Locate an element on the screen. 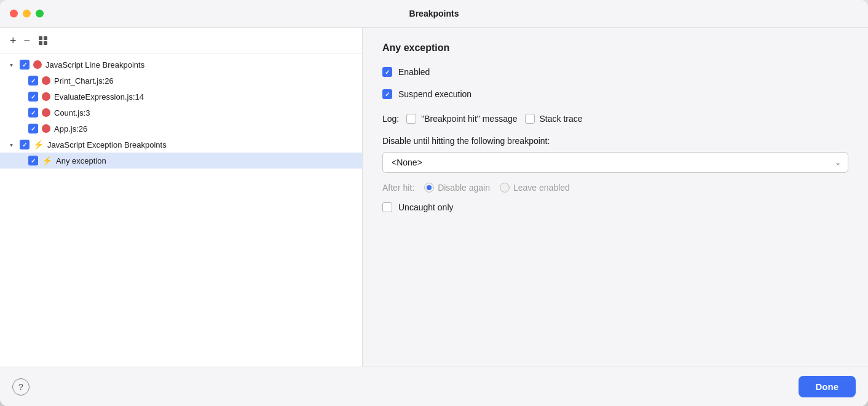 This screenshot has width=868, height=406. leave-enabled-radio is located at coordinates (505, 188).